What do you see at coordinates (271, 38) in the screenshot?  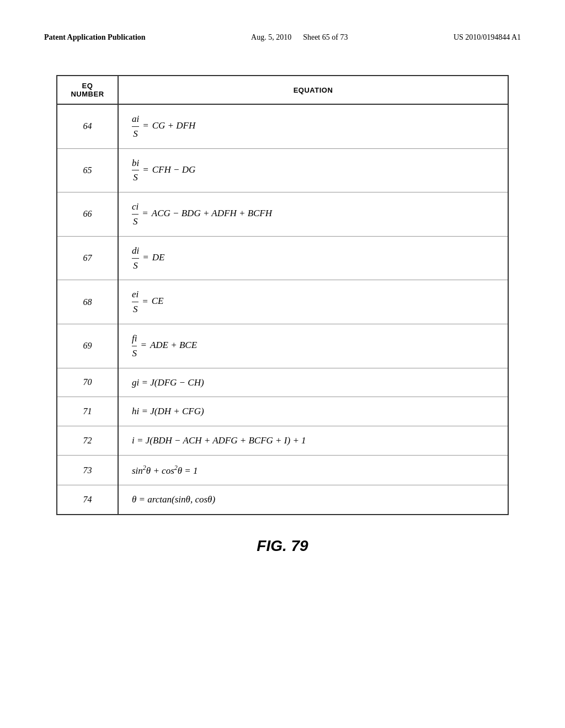 I see `date-text: Aug. 5, 2010` at bounding box center [271, 38].